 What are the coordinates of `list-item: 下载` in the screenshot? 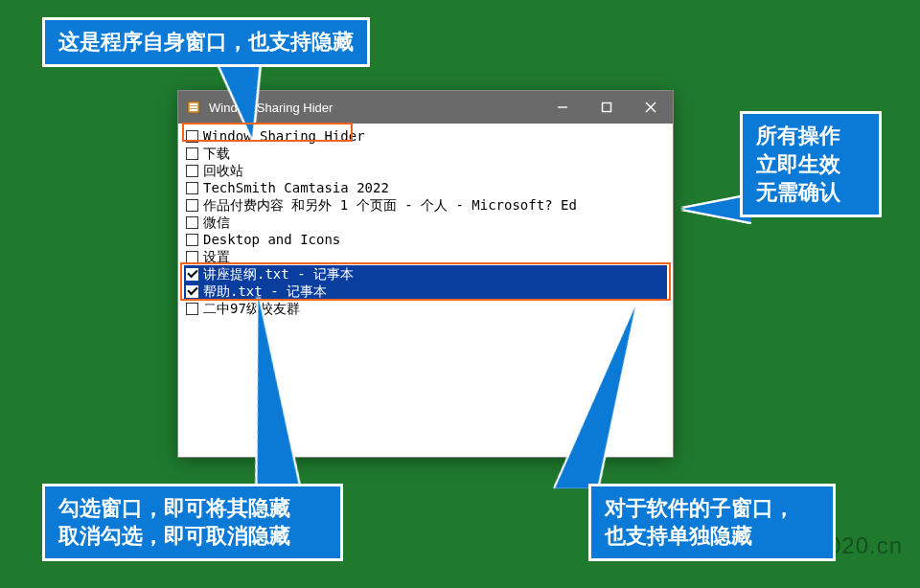 It's located at (426, 153).